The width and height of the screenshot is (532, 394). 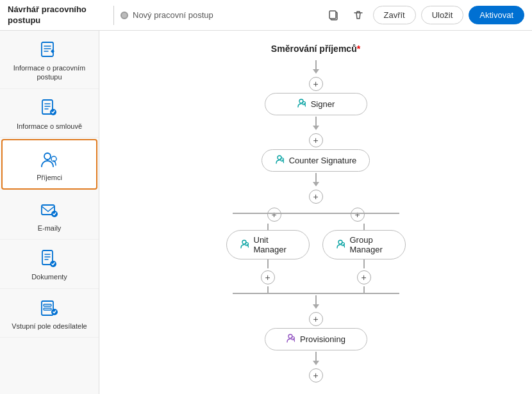 What do you see at coordinates (268, 227) in the screenshot?
I see `left-top-line` at bounding box center [268, 227].